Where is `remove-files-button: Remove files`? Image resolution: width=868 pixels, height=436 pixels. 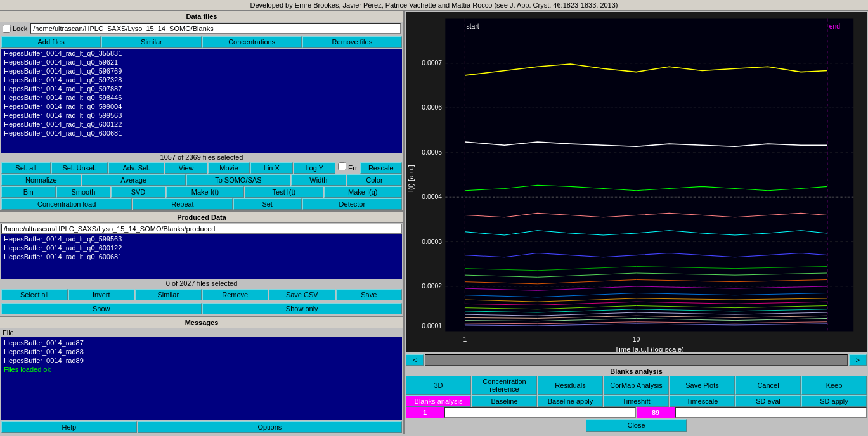
remove-files-button: Remove files is located at coordinates (353, 42).